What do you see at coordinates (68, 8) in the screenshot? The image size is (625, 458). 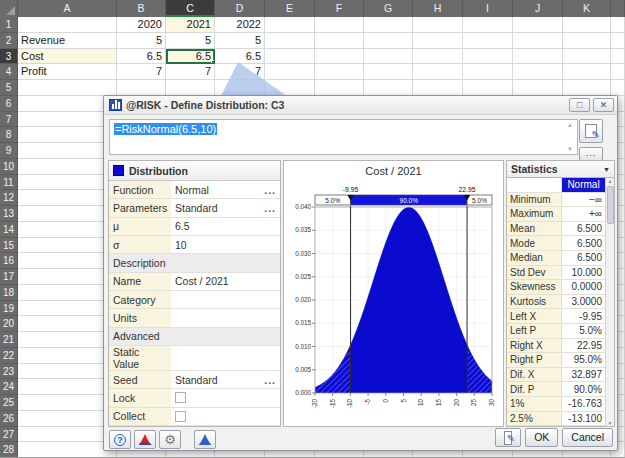 I see `column-header-A: A` at bounding box center [68, 8].